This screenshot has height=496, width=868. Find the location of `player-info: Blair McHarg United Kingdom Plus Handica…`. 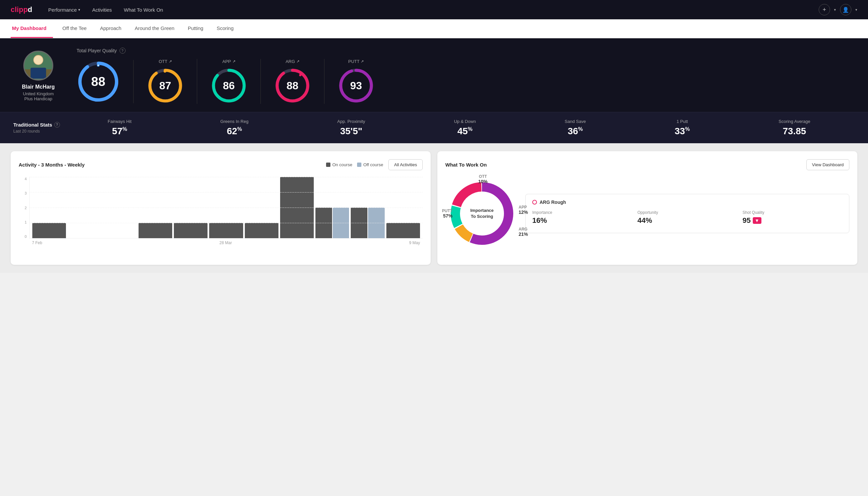

player-info: Blair McHarg United Kingdom Plus Handica… is located at coordinates (38, 76).